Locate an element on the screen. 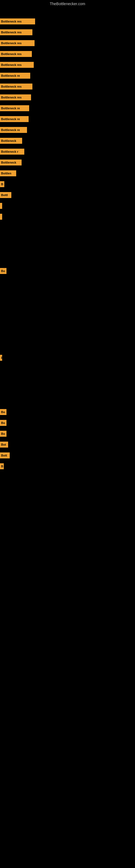 Image resolution: width=135 pixels, height=868 pixels. bar-label: Bot is located at coordinates (4, 445).